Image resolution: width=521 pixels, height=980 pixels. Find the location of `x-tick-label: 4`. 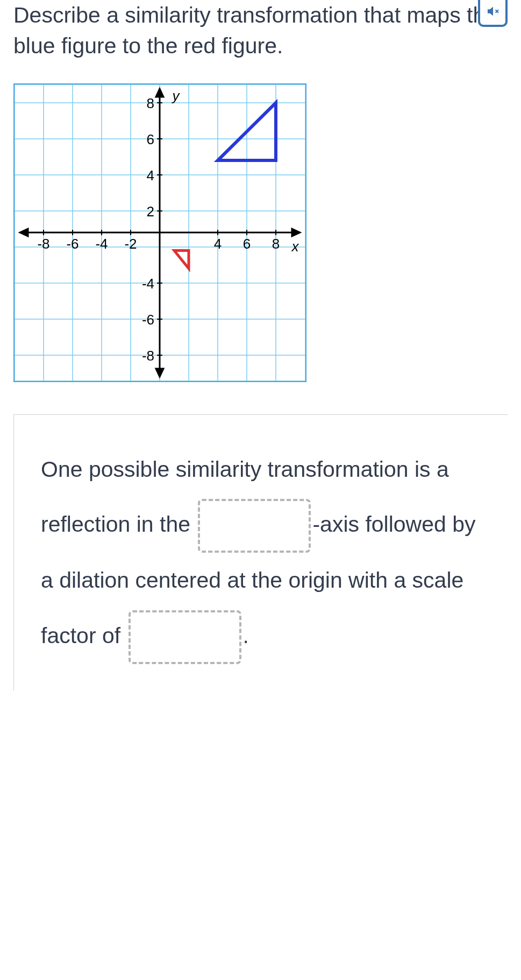

x-tick-label: 4 is located at coordinates (218, 244).